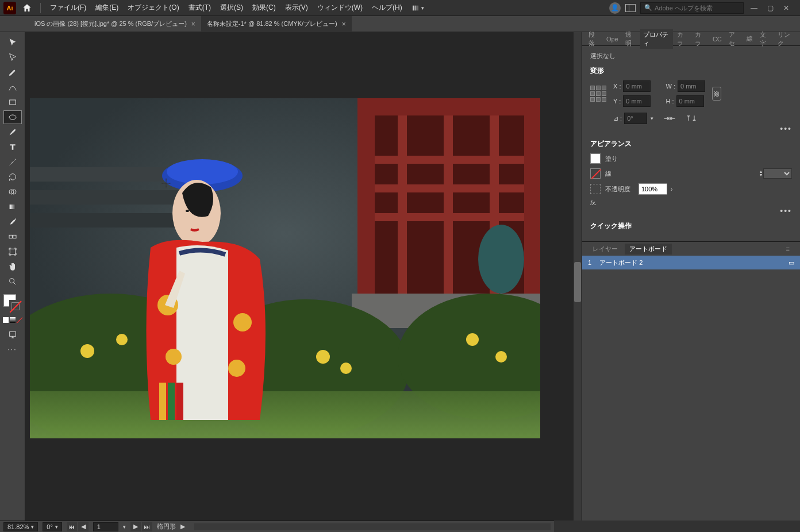  I want to click on artboard-number-field: 1, so click(106, 527).